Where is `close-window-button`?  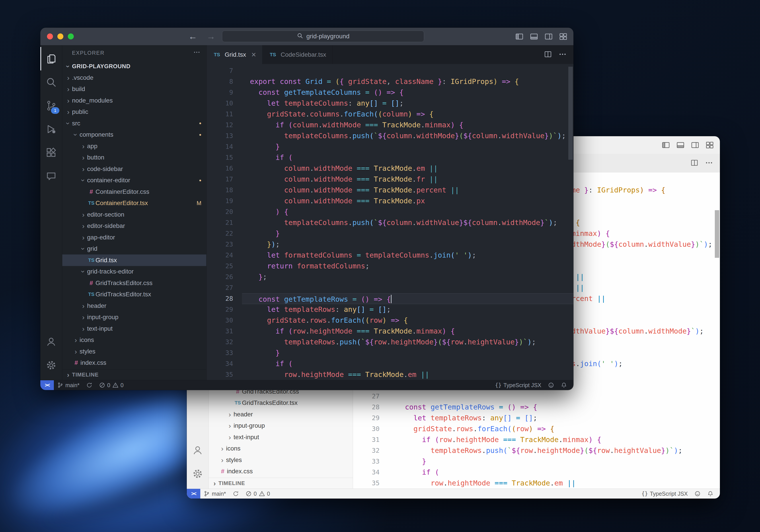 close-window-button is located at coordinates (50, 36).